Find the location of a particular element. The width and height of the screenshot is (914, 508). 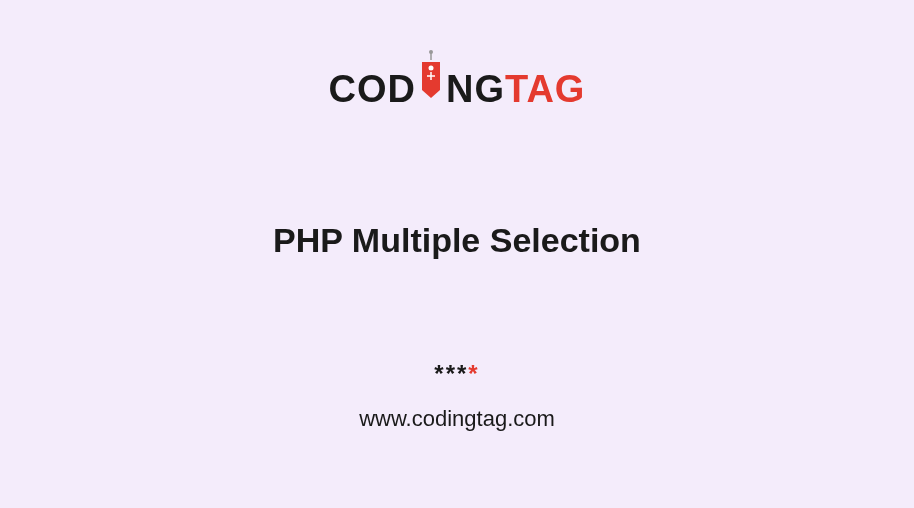

asterisk-red: * is located at coordinates (474, 374).